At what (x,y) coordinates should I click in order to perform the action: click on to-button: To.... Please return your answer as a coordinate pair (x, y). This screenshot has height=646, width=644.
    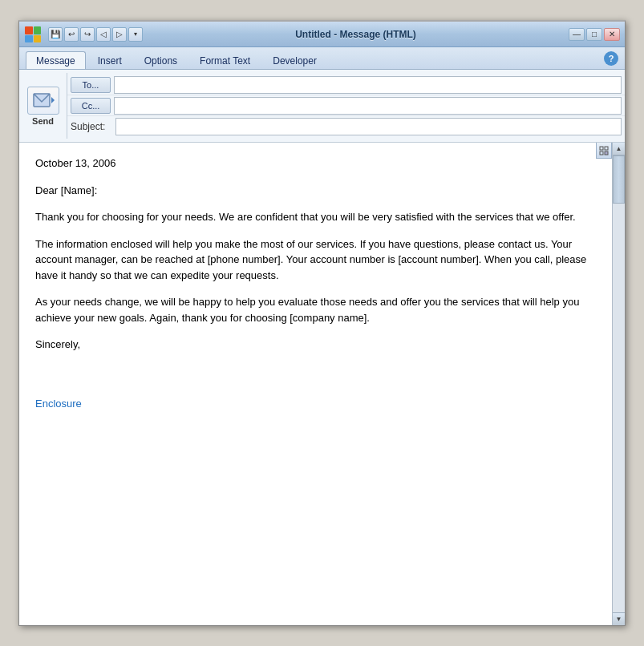
    Looking at the image, I should click on (91, 85).